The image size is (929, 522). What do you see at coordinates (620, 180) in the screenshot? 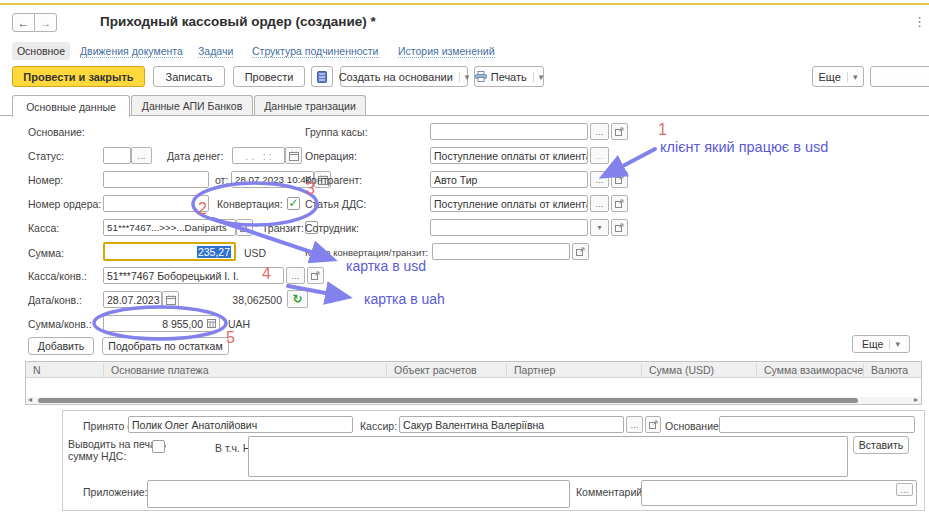
I see `counterparty-open-button` at bounding box center [620, 180].